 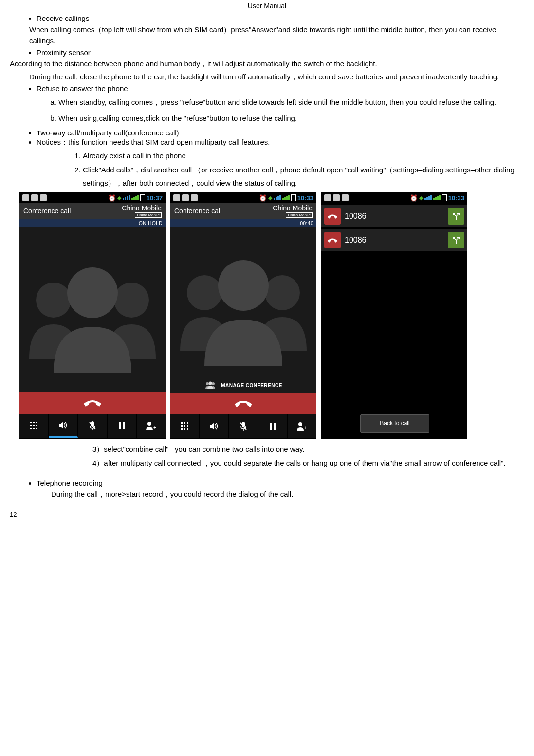 I want to click on notice-2: Click"Add calls"，dial another call （or r…, so click(x=304, y=176).